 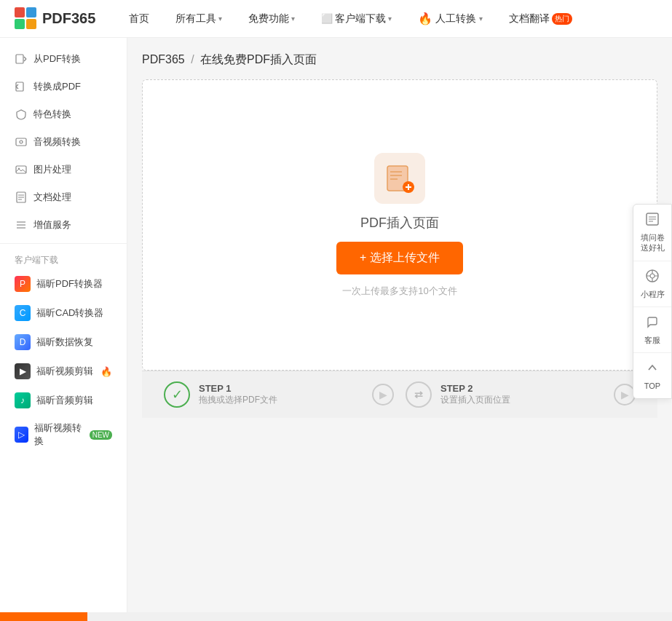 What do you see at coordinates (652, 340) in the screenshot?
I see `service-label: 客服` at bounding box center [652, 340].